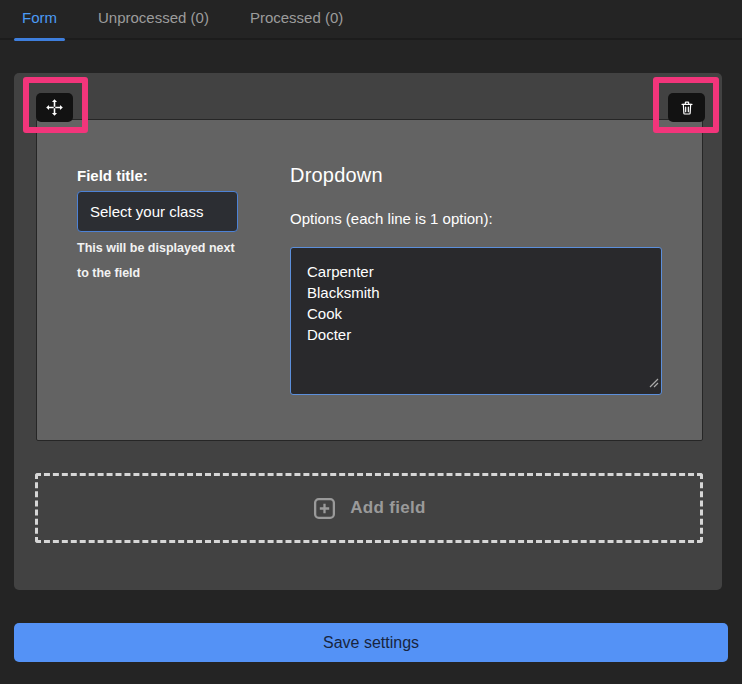 The height and width of the screenshot is (684, 742). What do you see at coordinates (369, 508) in the screenshot?
I see `add-field-button: Add field` at bounding box center [369, 508].